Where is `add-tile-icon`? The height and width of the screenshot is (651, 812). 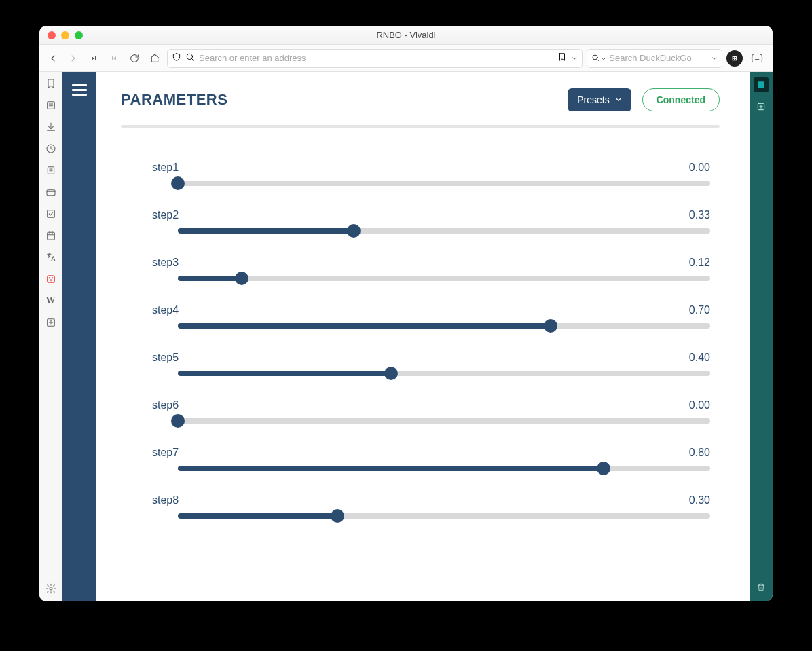 add-tile-icon is located at coordinates (761, 107).